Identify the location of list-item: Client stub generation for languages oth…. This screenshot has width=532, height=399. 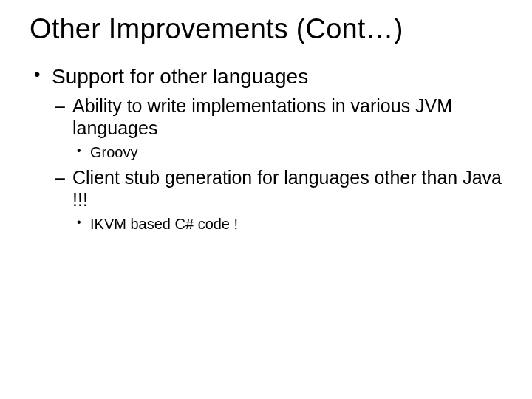
(277, 200).